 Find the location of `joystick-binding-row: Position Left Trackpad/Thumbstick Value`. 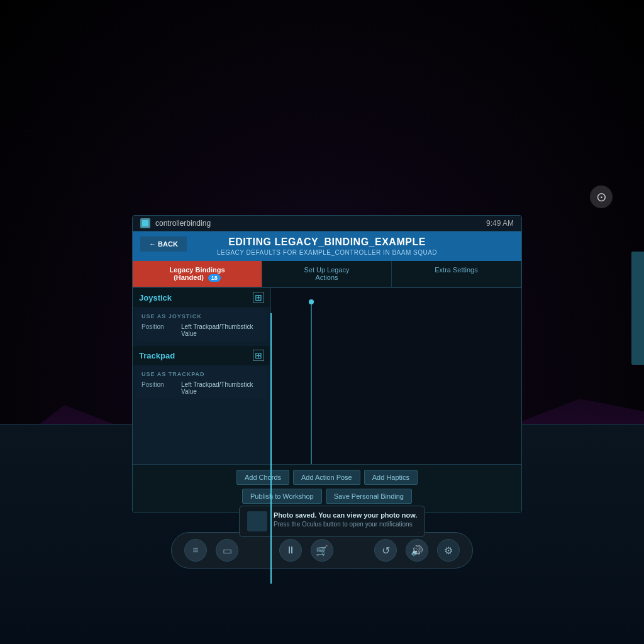

joystick-binding-row: Position Left Trackpad/Thumbstick Value is located at coordinates (201, 330).